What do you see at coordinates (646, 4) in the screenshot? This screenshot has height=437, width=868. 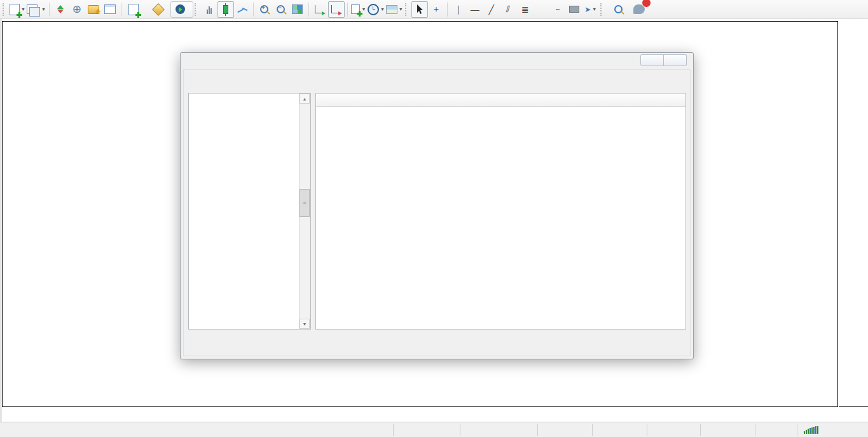 I see `chat-badge` at bounding box center [646, 4].